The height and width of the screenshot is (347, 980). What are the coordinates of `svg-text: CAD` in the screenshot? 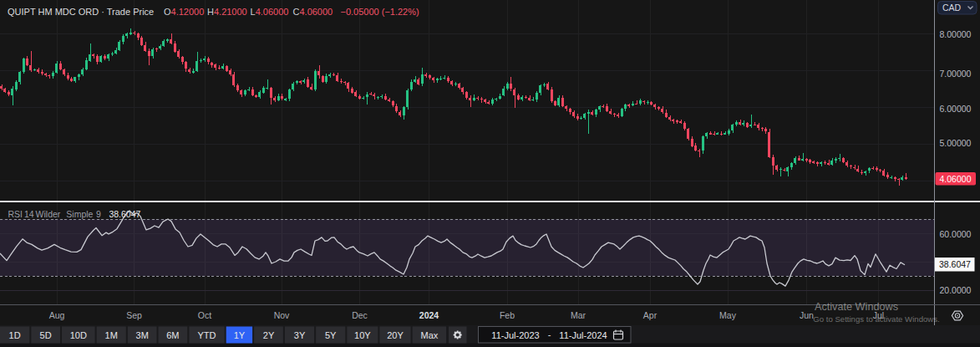 It's located at (952, 8).